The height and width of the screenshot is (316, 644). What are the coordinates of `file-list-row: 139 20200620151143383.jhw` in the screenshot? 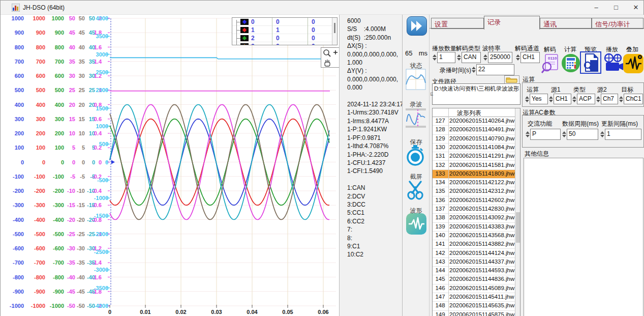 It's located at (474, 227).